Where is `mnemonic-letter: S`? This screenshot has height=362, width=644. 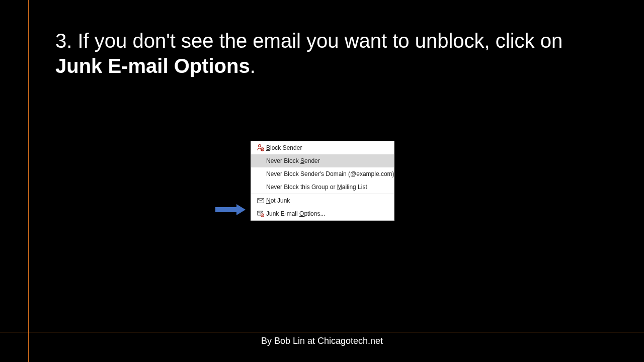 mnemonic-letter: S is located at coordinates (302, 161).